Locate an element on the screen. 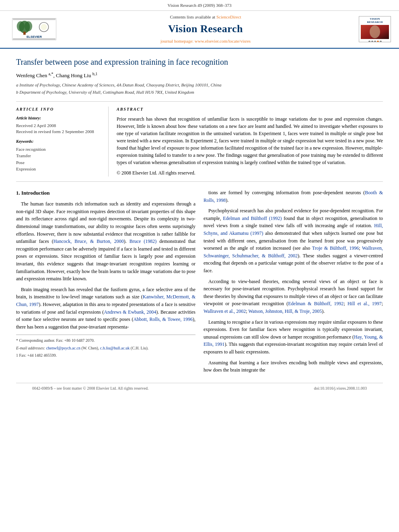 The height and width of the screenshot is (532, 399). journal-citation: Vision Research 49 (2009) 368–373 is located at coordinates (200, 5).